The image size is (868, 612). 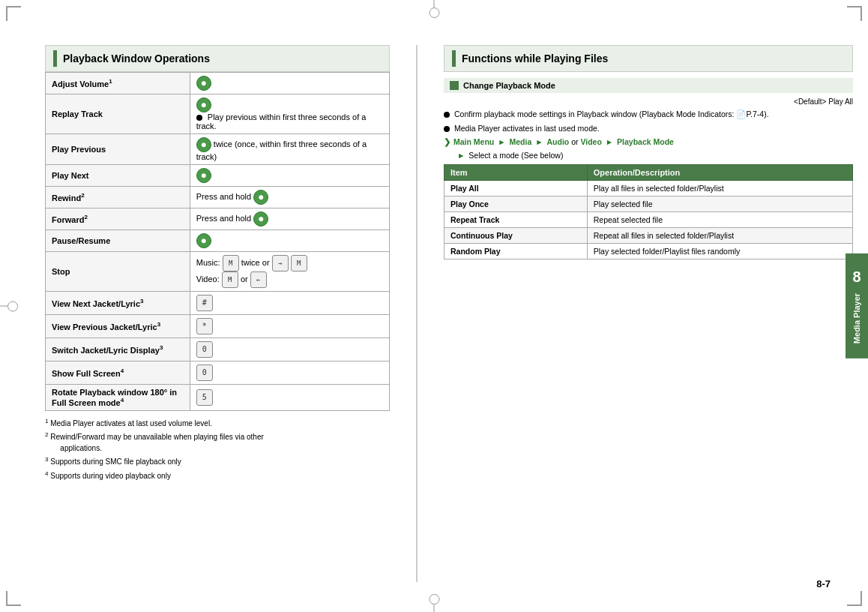 What do you see at coordinates (435, 8) in the screenshot?
I see `top-center-mark` at bounding box center [435, 8].